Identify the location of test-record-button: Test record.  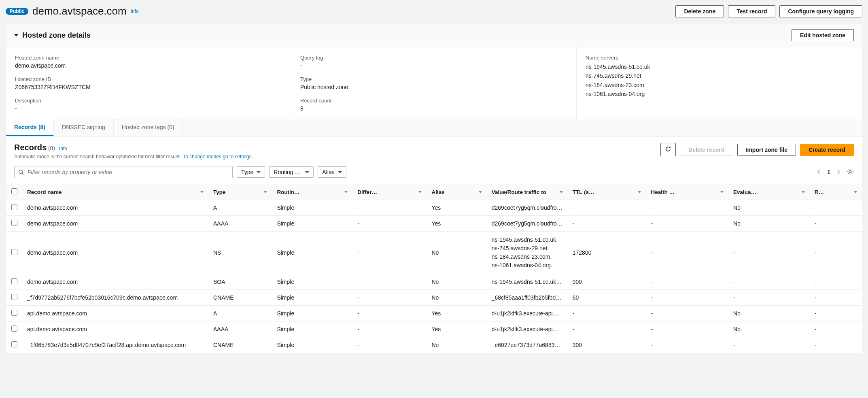
(752, 11).